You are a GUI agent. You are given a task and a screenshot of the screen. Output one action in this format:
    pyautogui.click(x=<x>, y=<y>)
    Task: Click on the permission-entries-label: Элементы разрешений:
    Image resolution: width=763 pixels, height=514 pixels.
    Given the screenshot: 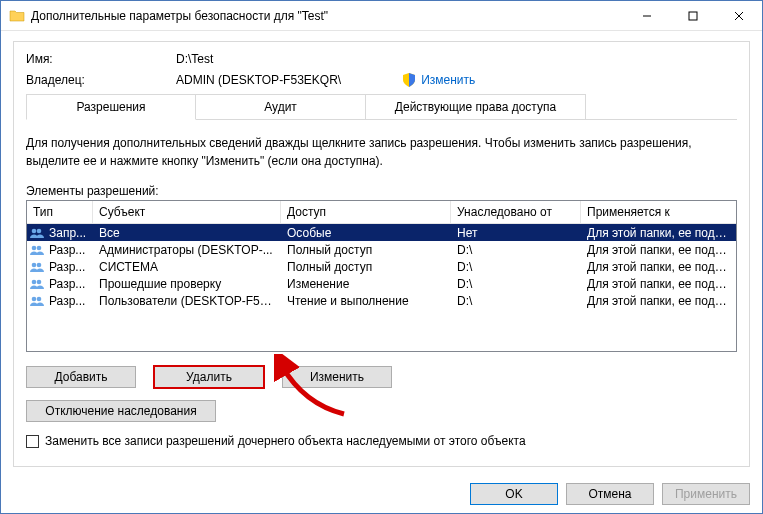 What is the action you would take?
    pyautogui.click(x=382, y=191)
    